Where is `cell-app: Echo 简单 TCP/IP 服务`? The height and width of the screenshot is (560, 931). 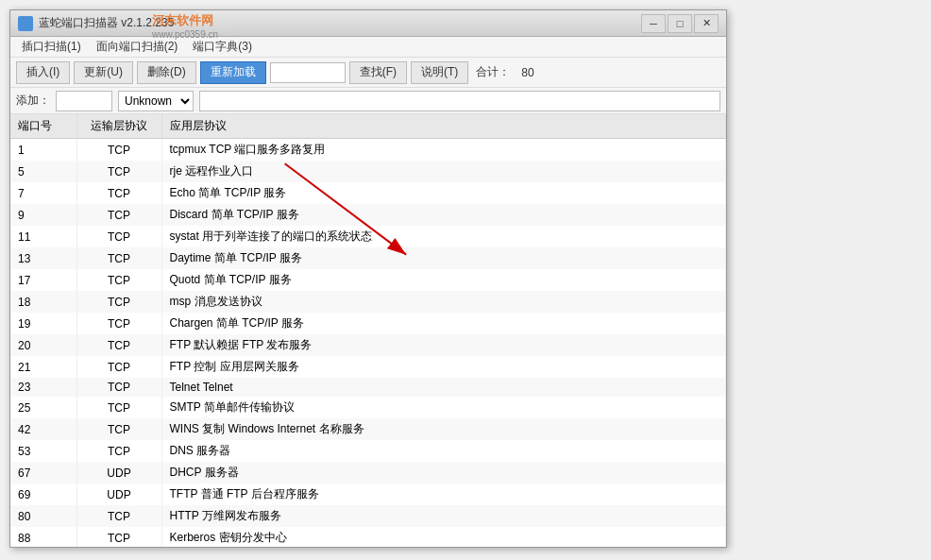 cell-app: Echo 简单 TCP/IP 服务 is located at coordinates (444, 193).